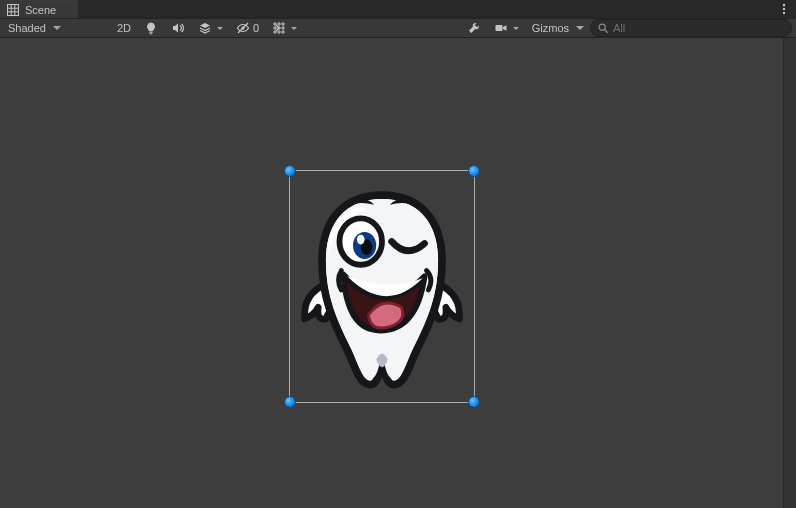 This screenshot has width=796, height=508. Describe the element at coordinates (248, 28) in the screenshot. I see `hidden-objects-toggle: 0` at that location.